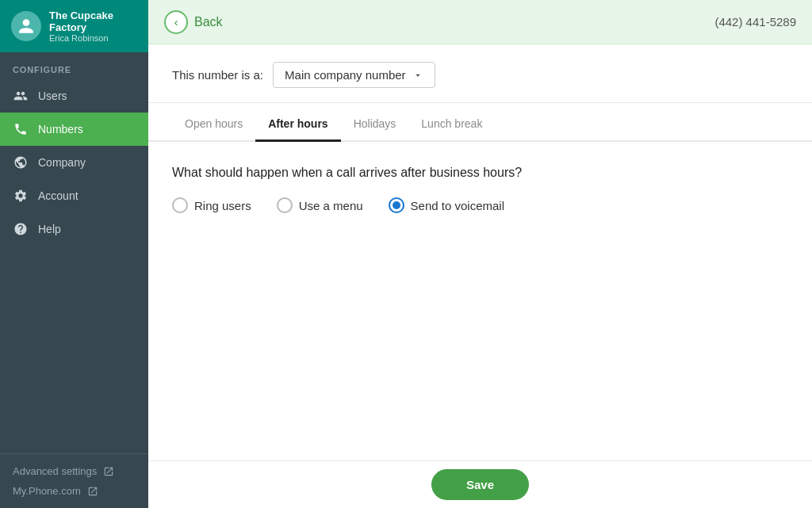 Image resolution: width=812 pixels, height=508 pixels. I want to click on sidebar-item-users: Users, so click(75, 96).